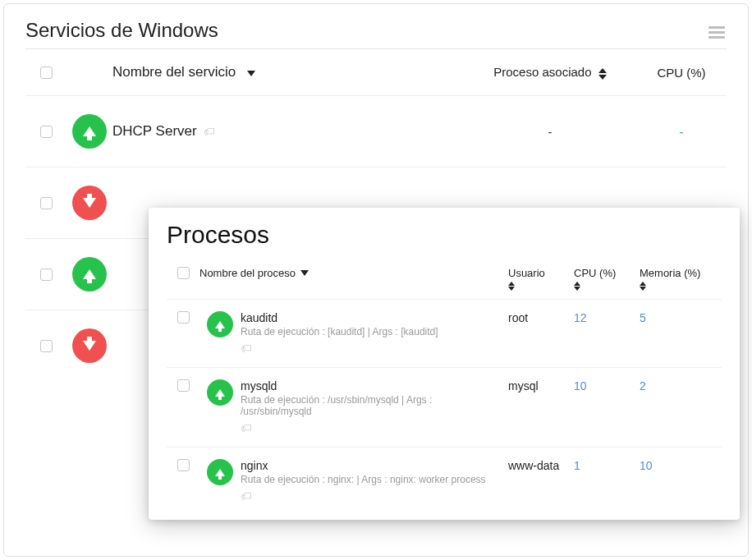  What do you see at coordinates (607, 386) in the screenshot?
I see `process-cpu: 10` at bounding box center [607, 386].